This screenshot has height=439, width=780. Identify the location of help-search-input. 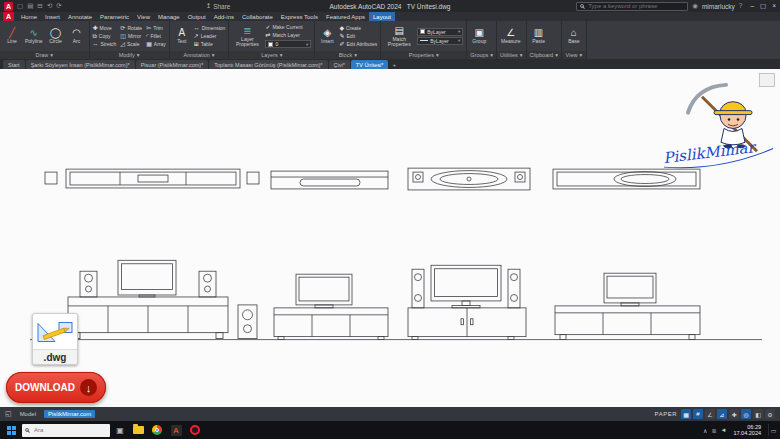
(635, 6).